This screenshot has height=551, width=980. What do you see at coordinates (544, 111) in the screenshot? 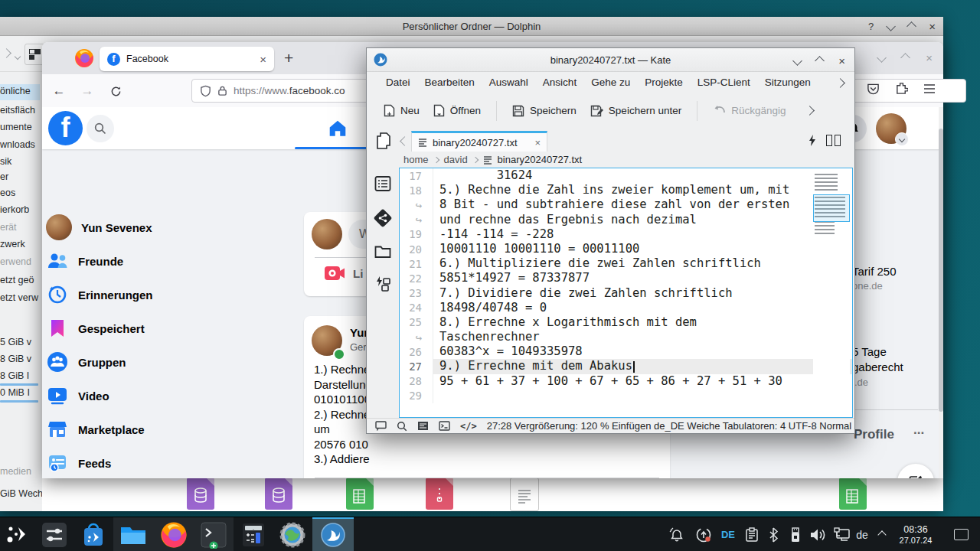
I see `save-button: Speichern` at bounding box center [544, 111].